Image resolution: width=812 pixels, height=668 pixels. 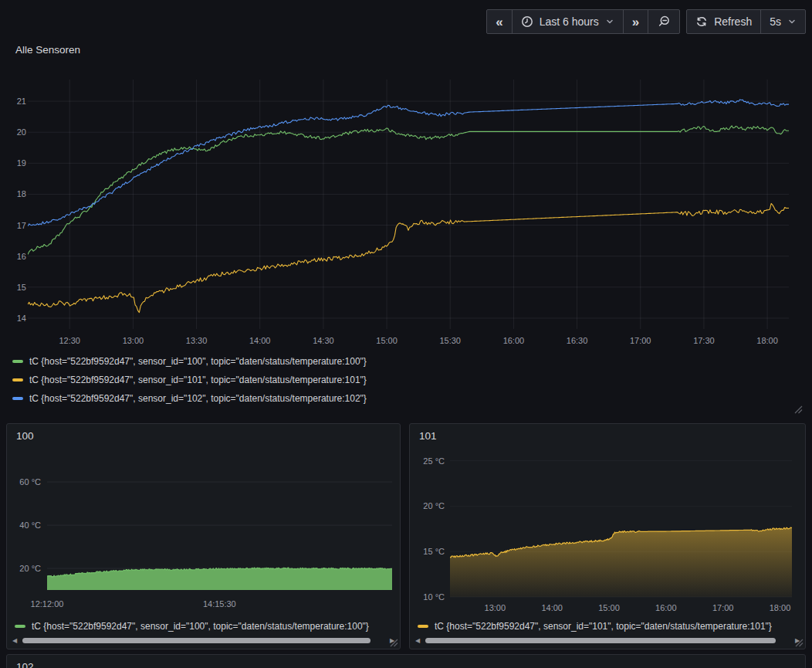 I want to click on legend-101: tC {host="522bf9592d47", sensor_id="101"…, so click(x=610, y=626).